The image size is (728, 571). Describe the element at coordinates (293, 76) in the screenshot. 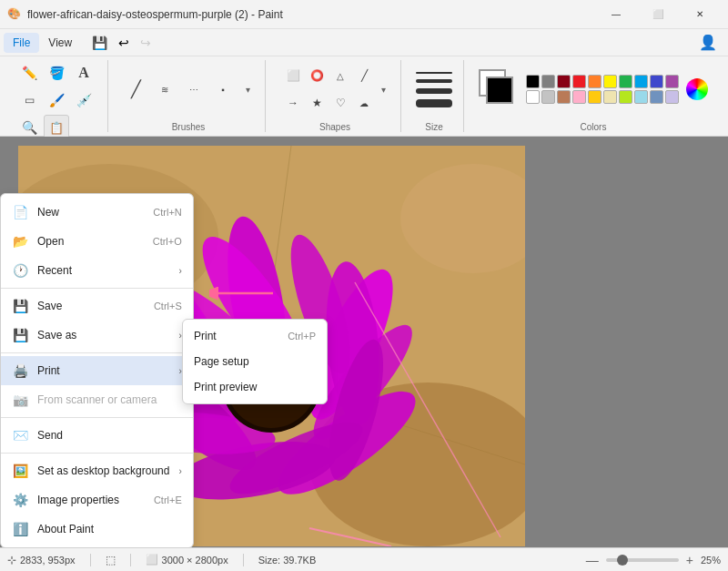

I see `shape-rect: ⬜` at that location.